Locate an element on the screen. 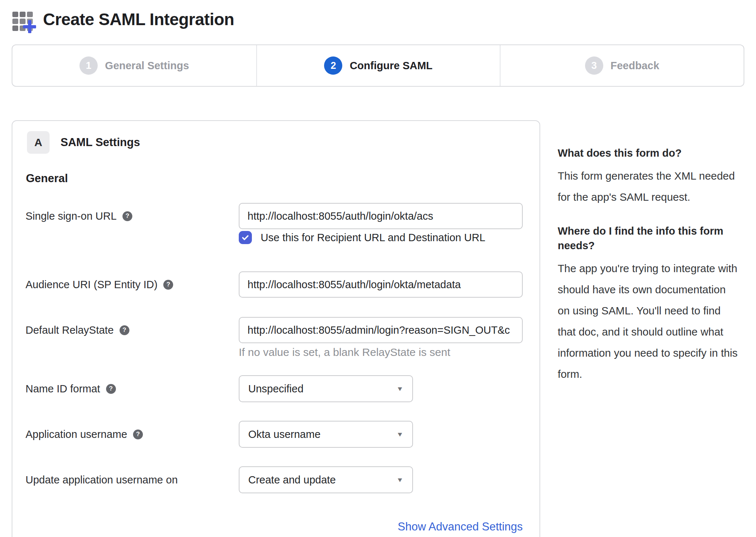  field-row-audience-uri: Audience URI (SP Entity ID) ? is located at coordinates (274, 285).